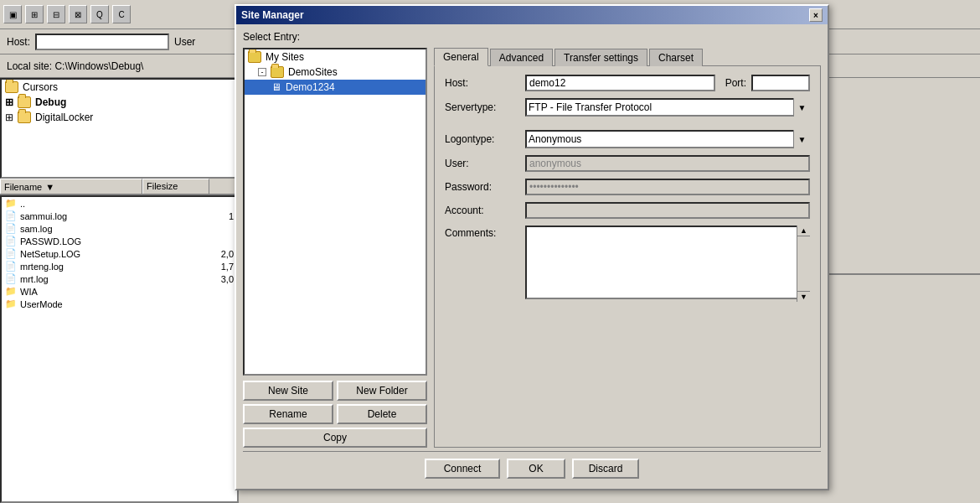 This screenshot has width=980, height=503. I want to click on expand-button: -, so click(262, 72).